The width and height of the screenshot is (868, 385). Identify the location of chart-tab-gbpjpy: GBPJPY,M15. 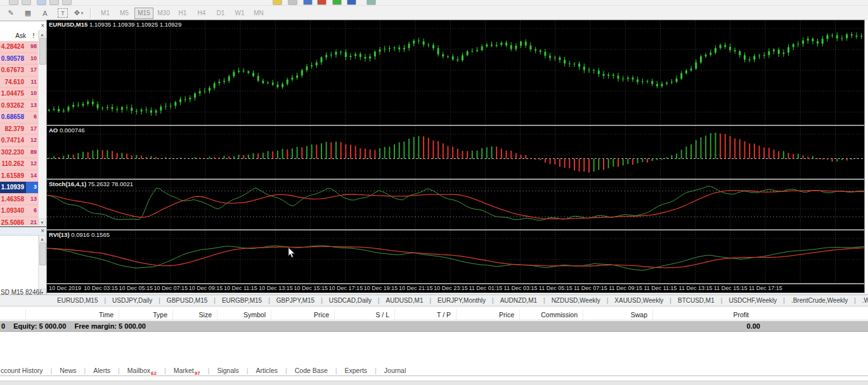
(295, 300).